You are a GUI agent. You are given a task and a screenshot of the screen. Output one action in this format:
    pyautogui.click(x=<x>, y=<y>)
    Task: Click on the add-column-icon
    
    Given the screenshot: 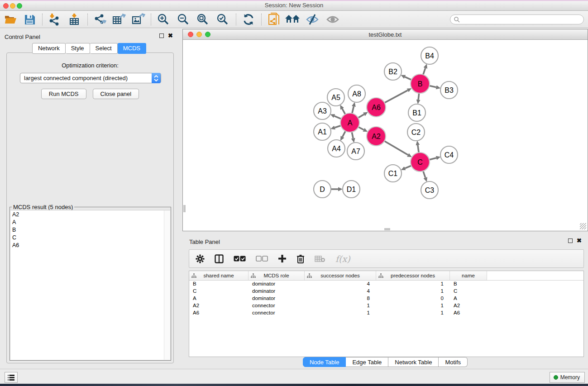 What is the action you would take?
    pyautogui.click(x=282, y=259)
    